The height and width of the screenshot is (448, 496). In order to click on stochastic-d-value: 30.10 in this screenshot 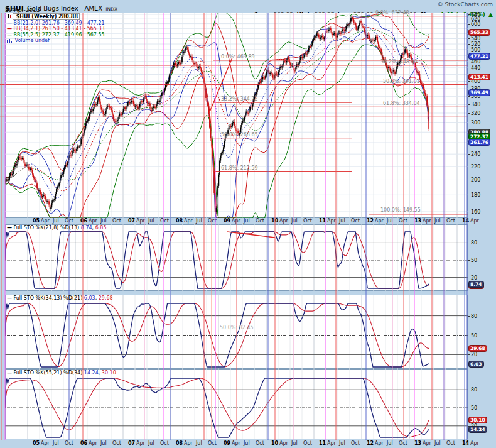, I will do `click(109, 373)`.